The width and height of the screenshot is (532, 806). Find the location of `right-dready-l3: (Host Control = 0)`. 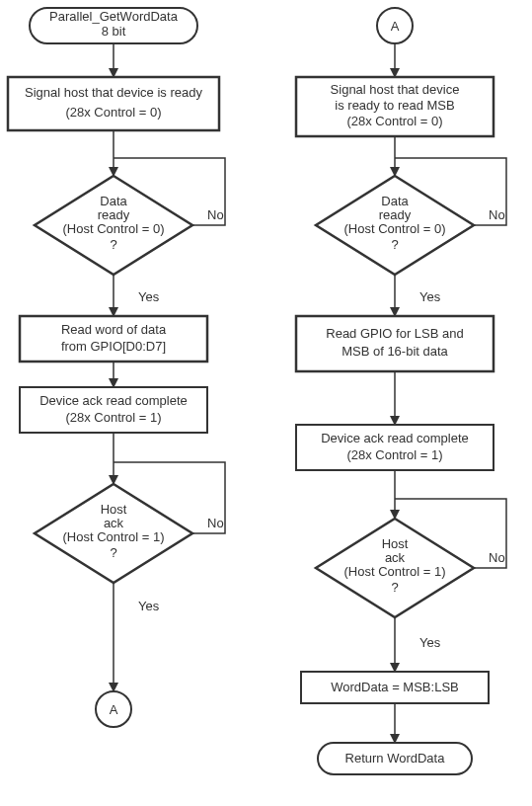

right-dready-l3: (Host Control = 0) is located at coordinates (395, 229).